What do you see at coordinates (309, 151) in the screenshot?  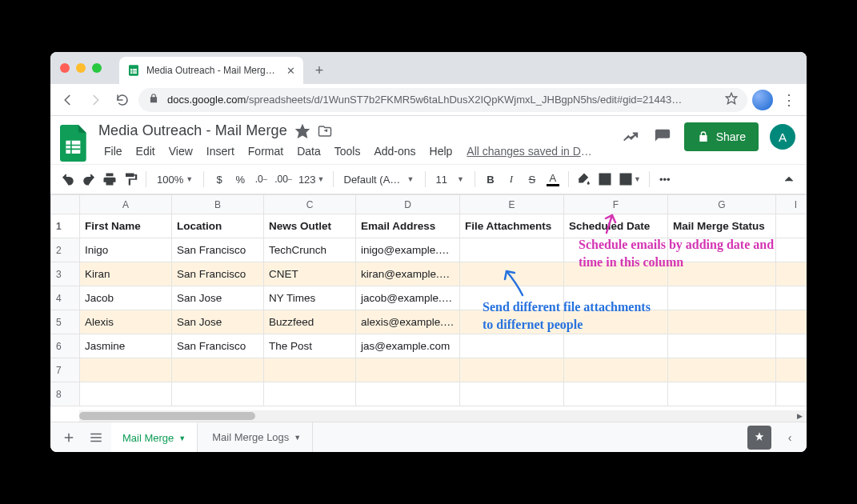 I see `menu-data: Data` at bounding box center [309, 151].